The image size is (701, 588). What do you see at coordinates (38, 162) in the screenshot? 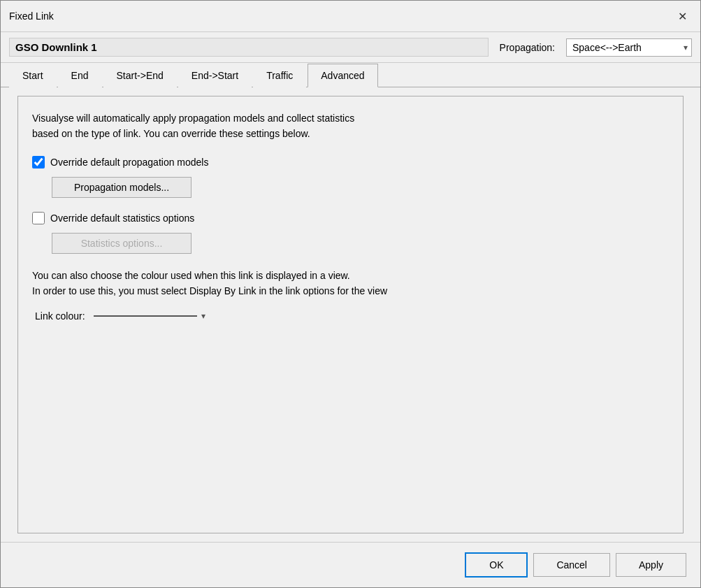
I see `override-propagation-checkbox` at bounding box center [38, 162].